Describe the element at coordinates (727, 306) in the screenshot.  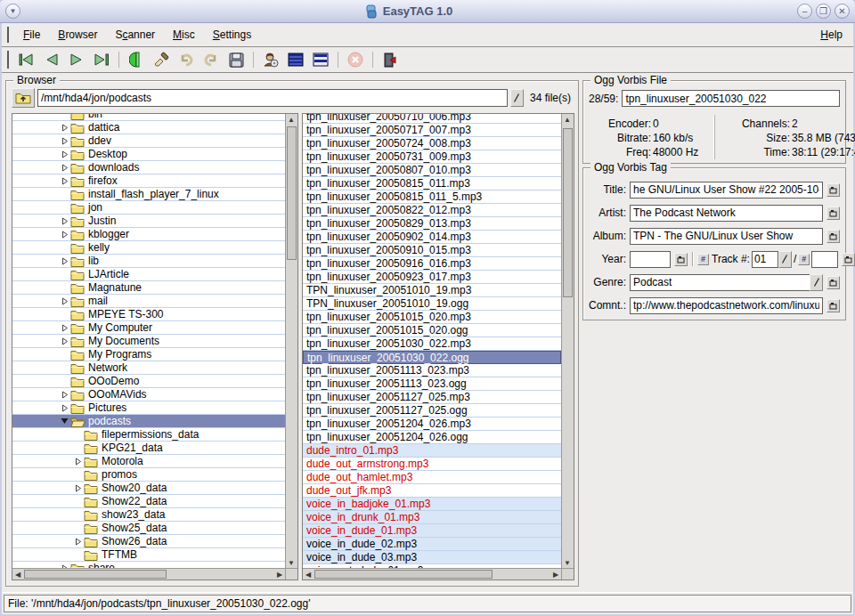
I see `comment-input` at that location.